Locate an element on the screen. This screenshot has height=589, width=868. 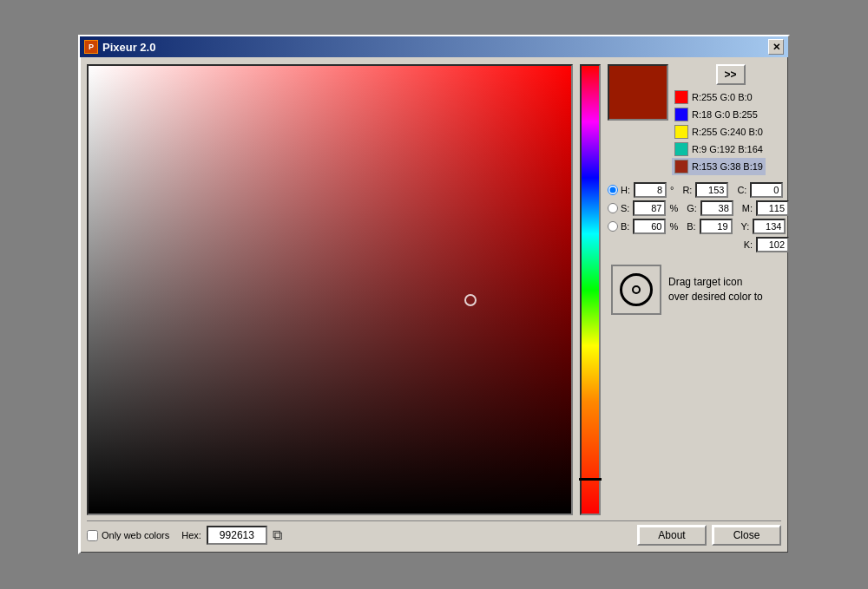
swatch-item: R:255 G:0 B:0 is located at coordinates (719, 97).